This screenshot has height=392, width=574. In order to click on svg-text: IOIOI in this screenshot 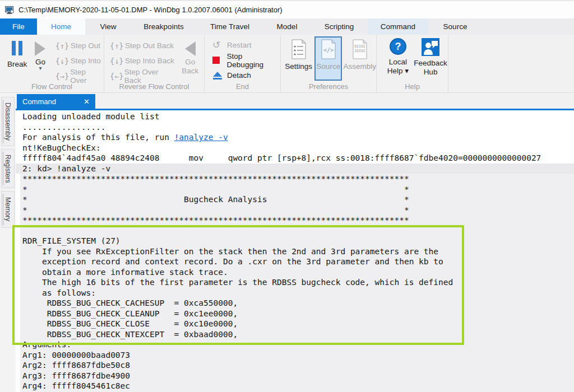, I will do `click(360, 51)`.